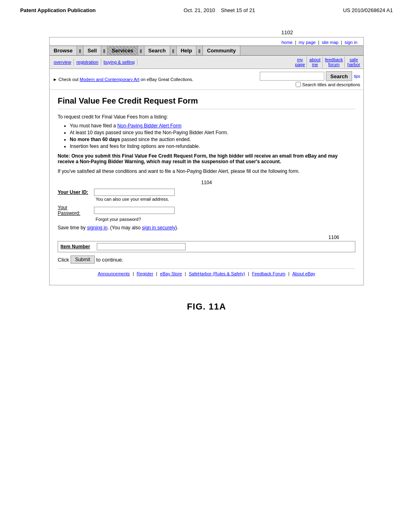 Image resolution: width=413 pixels, height=532 pixels. I want to click on patent-header: Patent Application Publication Oct. 21, …, so click(206, 9).